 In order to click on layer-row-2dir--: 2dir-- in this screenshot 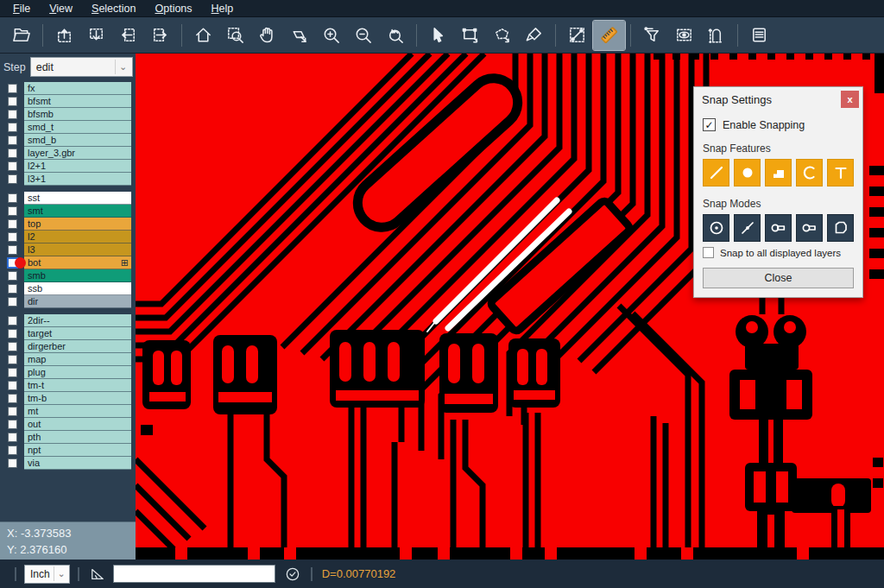, I will do `click(66, 321)`.